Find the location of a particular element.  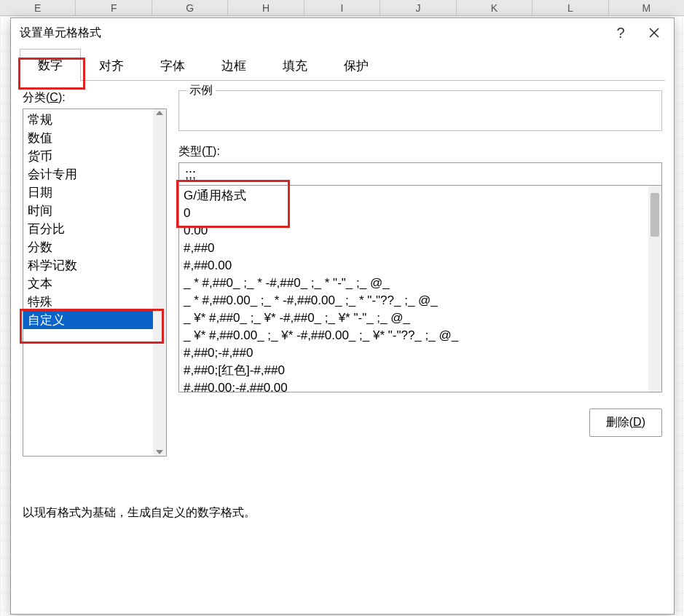

dialog-titlebar: 设置单元格格式 ? is located at coordinates (342, 33).